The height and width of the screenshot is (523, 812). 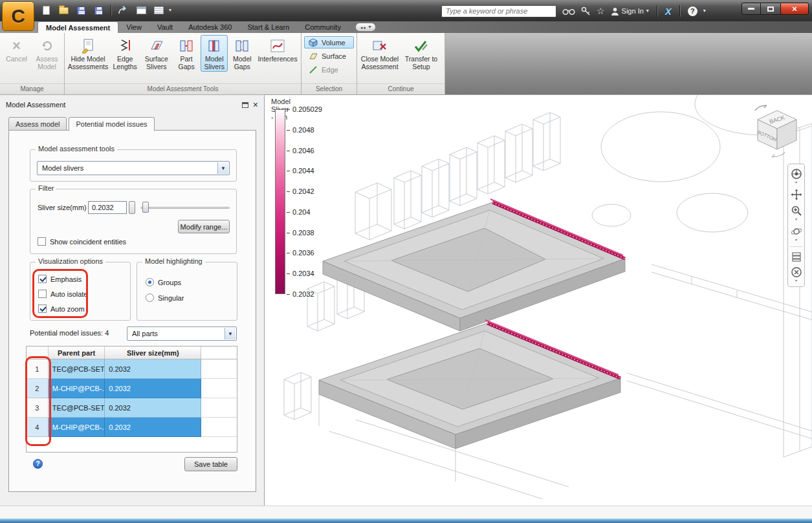 What do you see at coordinates (78, 27) in the screenshot?
I see `tab-model-assessment: Model Assessment` at bounding box center [78, 27].